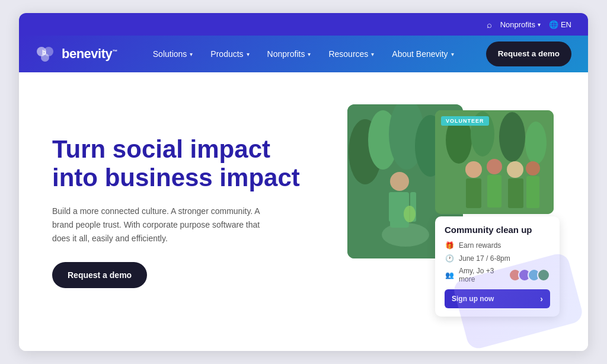  Describe the element at coordinates (248, 55) in the screenshot. I see `products-chevron: ▾` at that location.